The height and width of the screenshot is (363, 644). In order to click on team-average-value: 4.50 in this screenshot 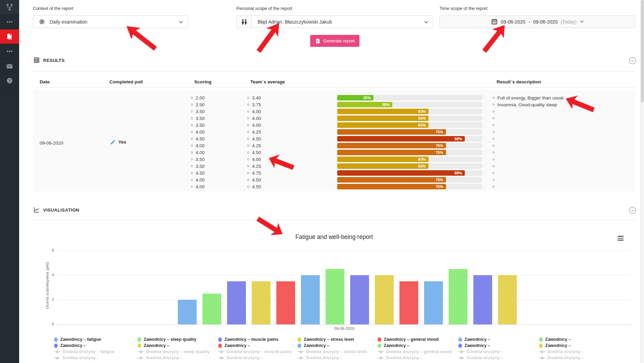, I will do `click(254, 139)`.